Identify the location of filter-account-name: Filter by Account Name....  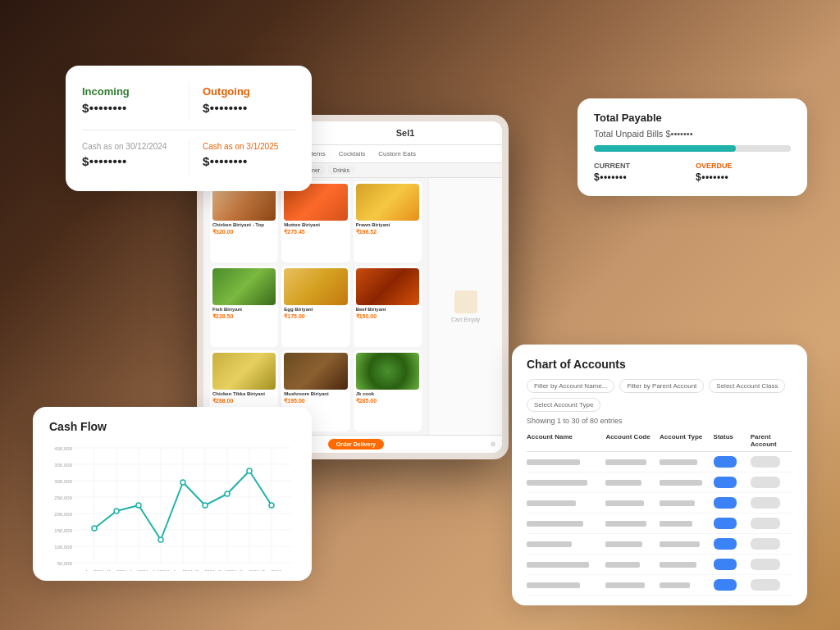
(571, 386).